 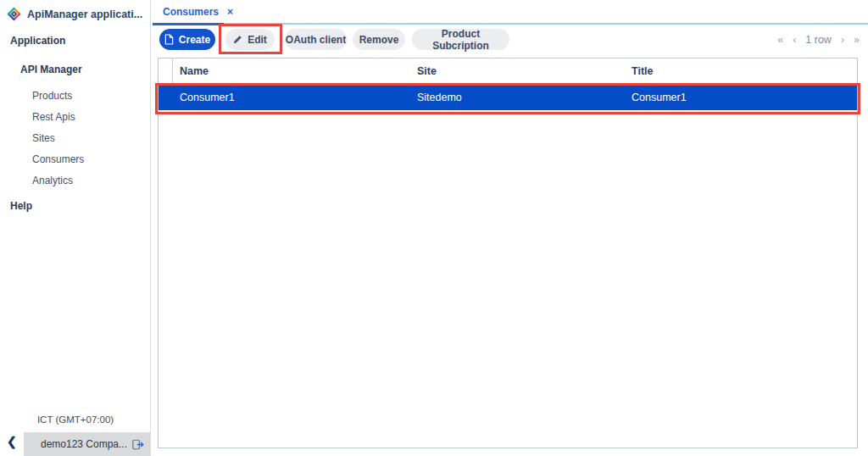 I want to click on edit-button-label: Edit, so click(x=258, y=40).